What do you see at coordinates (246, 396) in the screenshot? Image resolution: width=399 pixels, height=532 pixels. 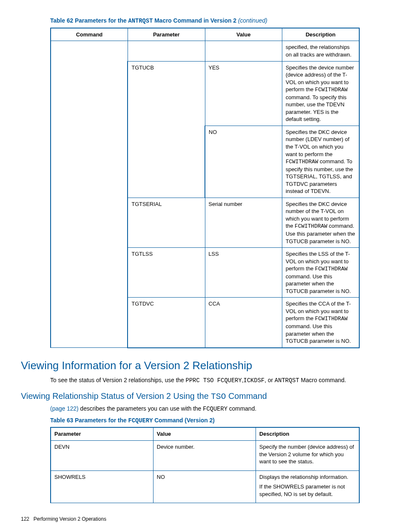 I see `heading-text: Command` at bounding box center [246, 396].